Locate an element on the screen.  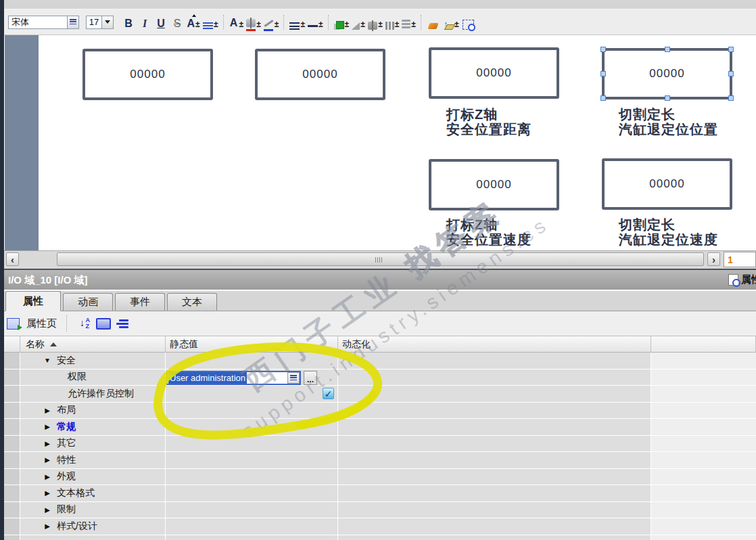
italic-button: I is located at coordinates (145, 22).